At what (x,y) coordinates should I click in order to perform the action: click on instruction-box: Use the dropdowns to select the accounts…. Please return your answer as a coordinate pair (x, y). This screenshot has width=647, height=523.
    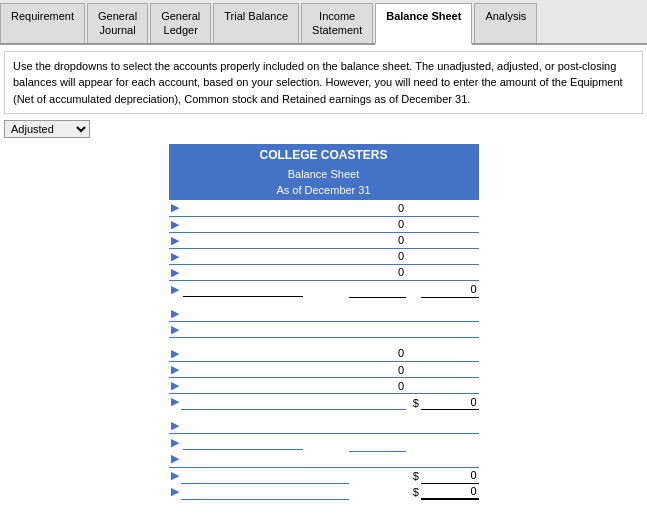
    Looking at the image, I should click on (324, 83).